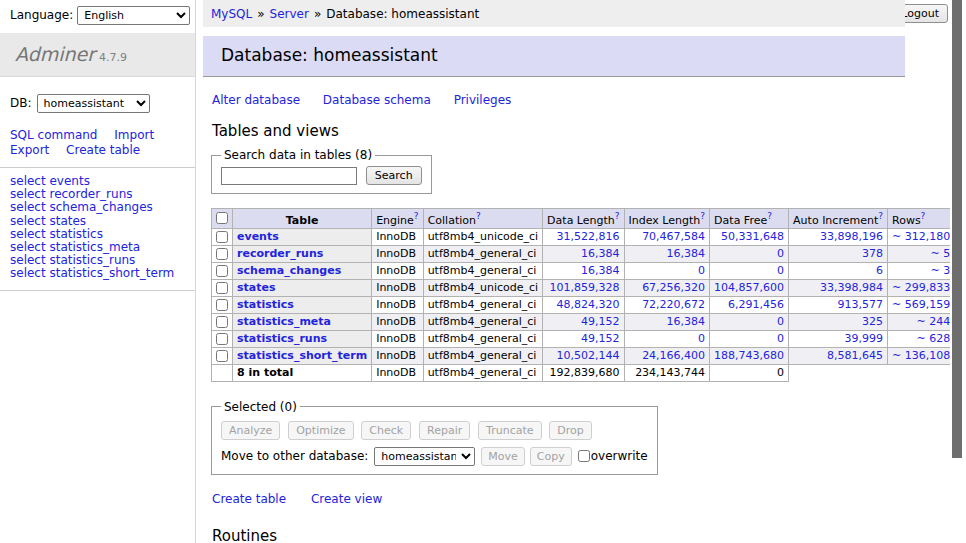  I want to click on scrollbar-thumb, so click(957, 229).